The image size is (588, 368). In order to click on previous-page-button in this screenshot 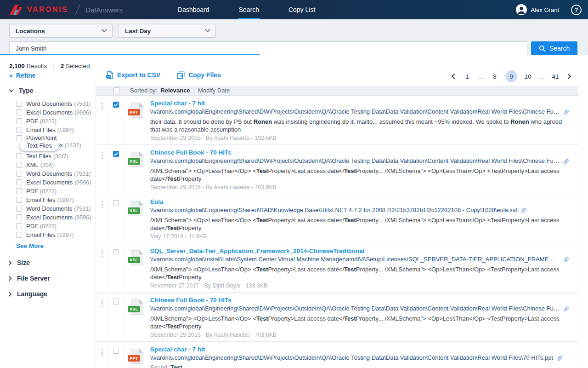, I will do `click(453, 76)`.